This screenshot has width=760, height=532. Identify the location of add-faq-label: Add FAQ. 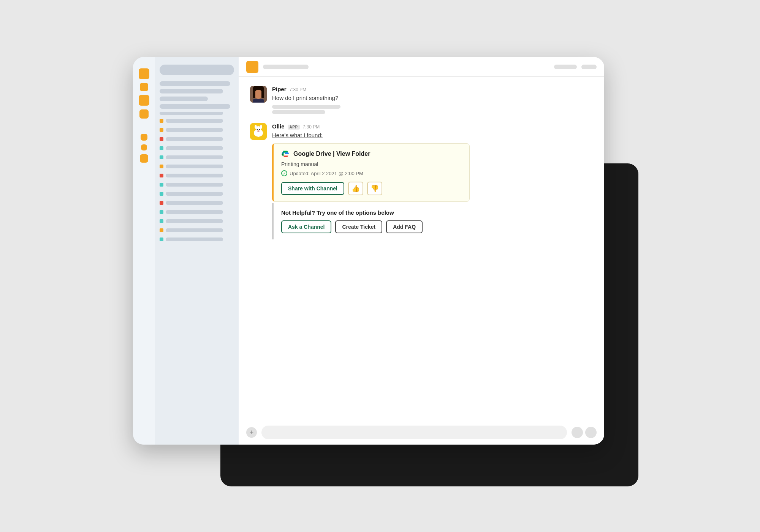
(404, 227).